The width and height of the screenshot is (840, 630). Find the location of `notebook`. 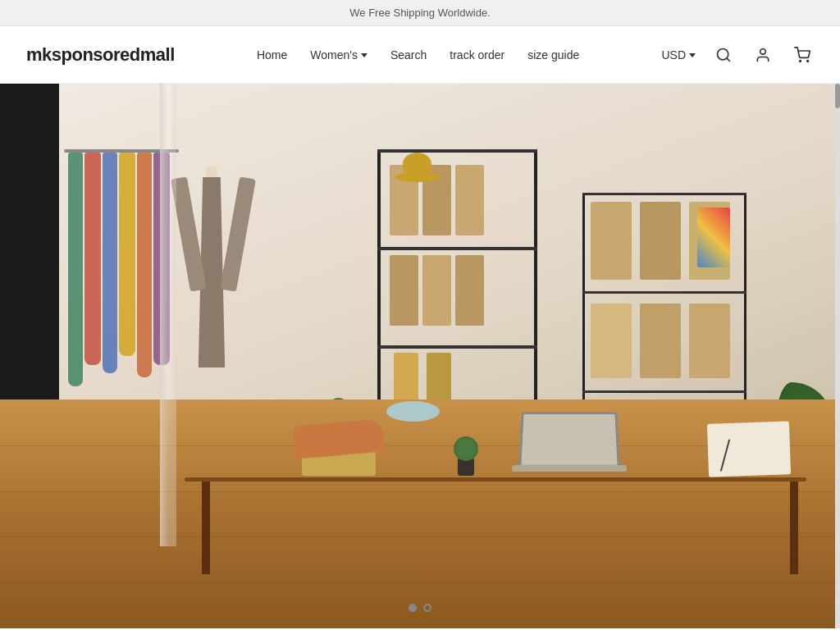

notebook is located at coordinates (749, 450).